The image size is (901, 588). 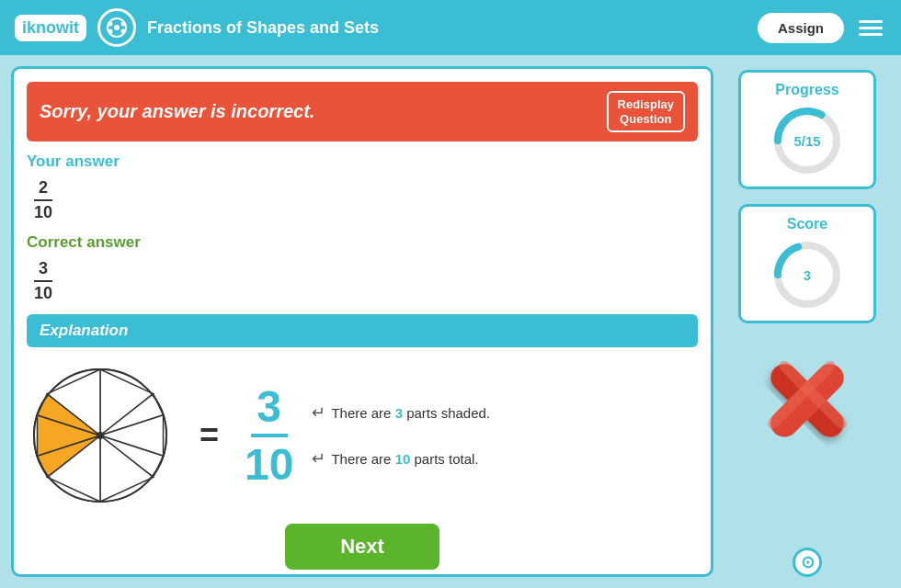 I want to click on redisplay-button: RedisplayQuestion, so click(x=645, y=112).